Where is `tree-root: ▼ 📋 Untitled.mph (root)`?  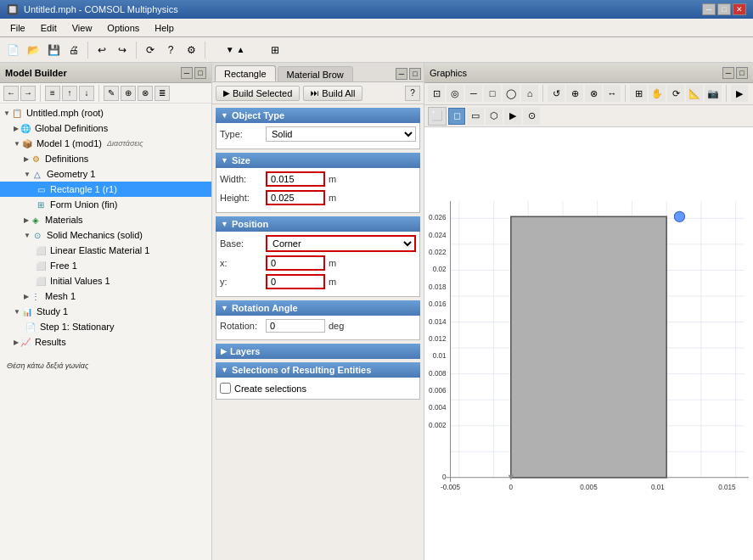 tree-root: ▼ 📋 Untitled.mph (root) is located at coordinates (105, 113).